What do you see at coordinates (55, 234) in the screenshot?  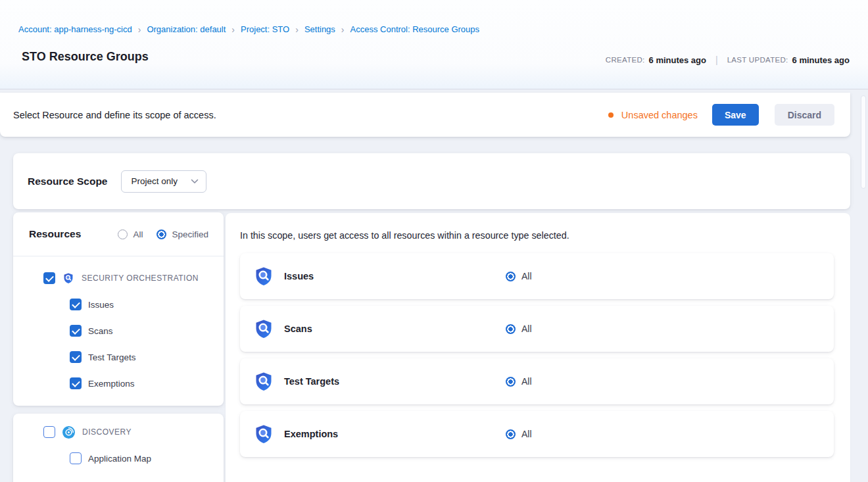 I see `resources-title: Resources` at bounding box center [55, 234].